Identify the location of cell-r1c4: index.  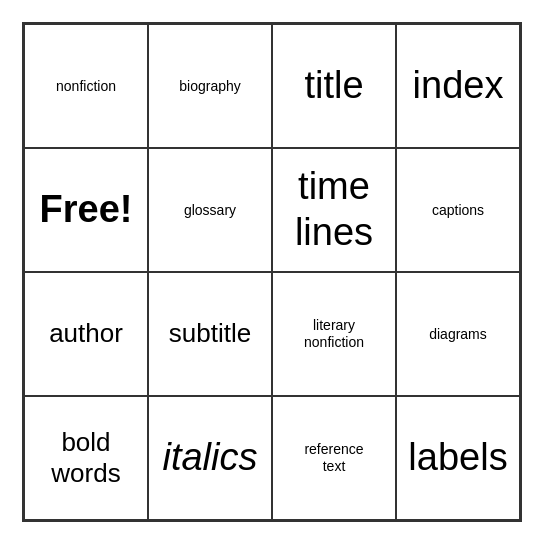
(458, 86).